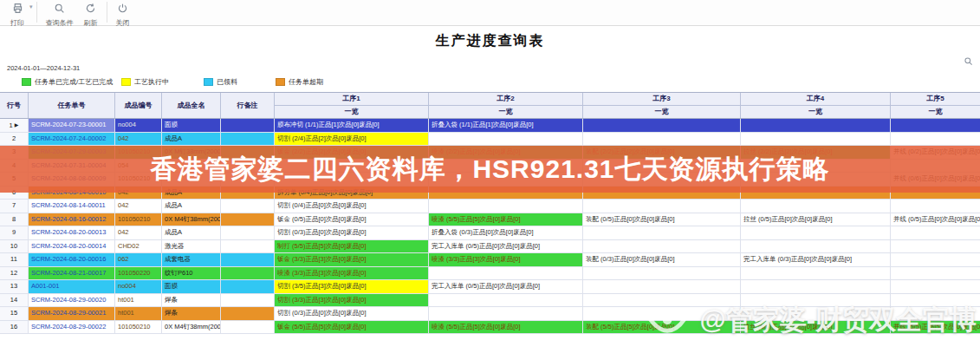 The width and height of the screenshot is (980, 347). Describe the element at coordinates (14, 139) in the screenshot. I see `row-number-cell: 2` at that location.